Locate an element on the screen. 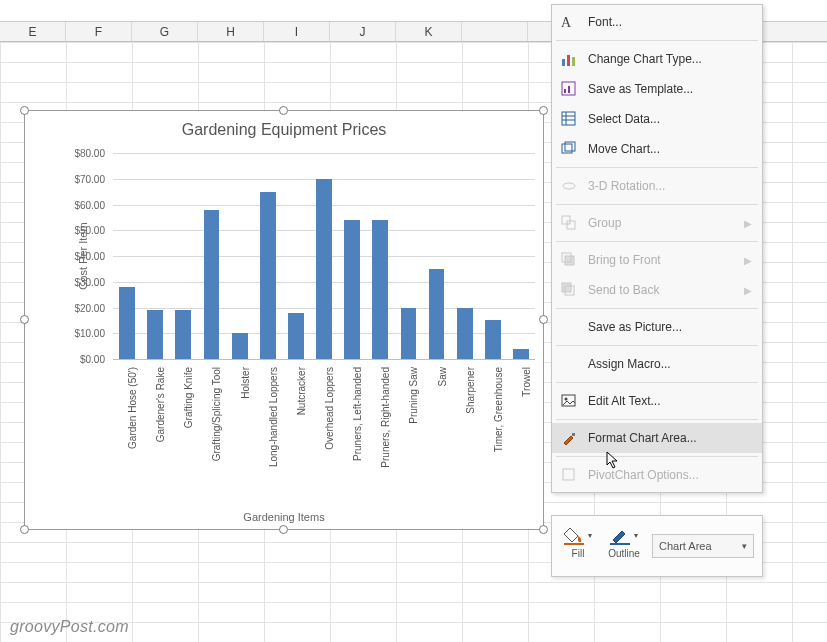  menu-label: Send to Back is located at coordinates (666, 290).